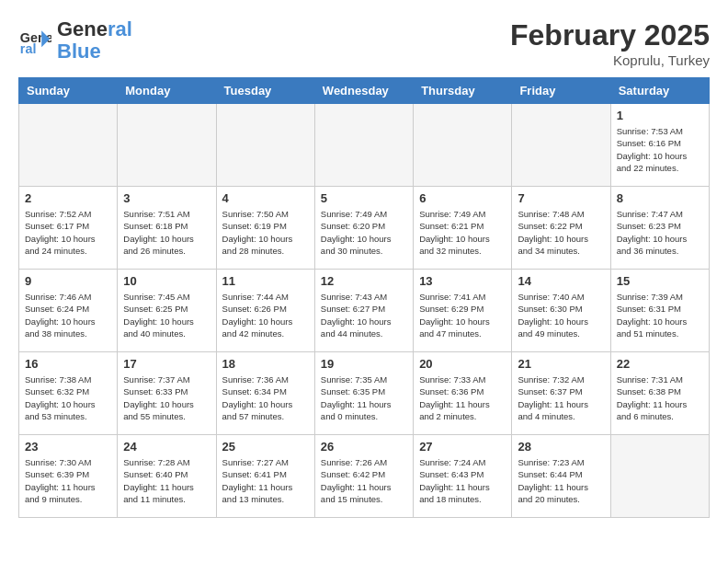 This screenshot has width=728, height=563. What do you see at coordinates (561, 228) in the screenshot?
I see `calendar-cell: 7Sunrise: 7:48 AMSunset: 6:22 PMDaylight…` at bounding box center [561, 228].